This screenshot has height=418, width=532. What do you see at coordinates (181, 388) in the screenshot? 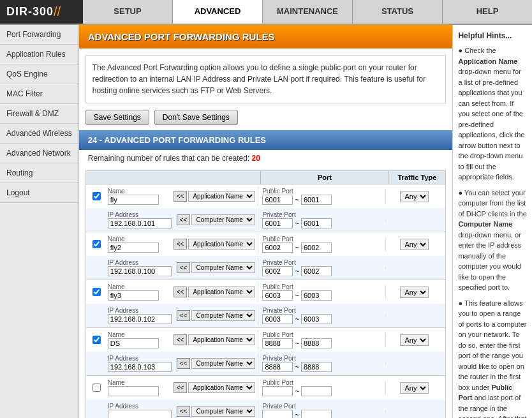
I see `app-btn-5: <<` at bounding box center [181, 388].